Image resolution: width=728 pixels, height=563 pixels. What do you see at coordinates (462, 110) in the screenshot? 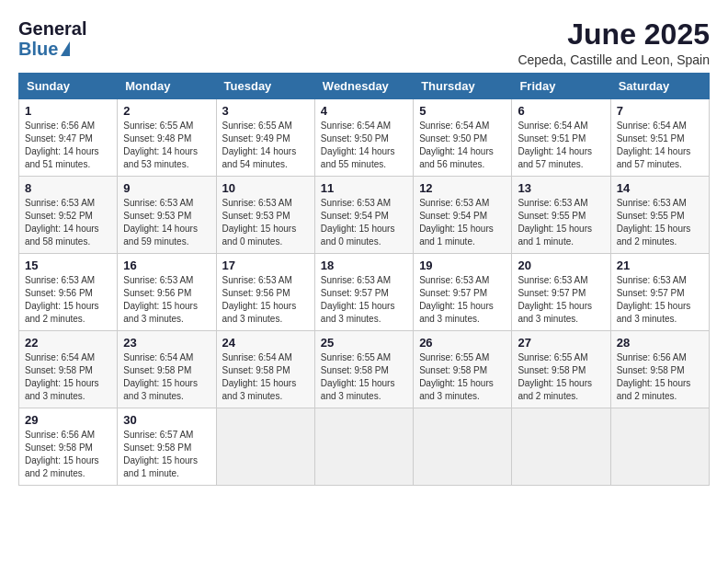
I see `day-number: 5` at bounding box center [462, 110].